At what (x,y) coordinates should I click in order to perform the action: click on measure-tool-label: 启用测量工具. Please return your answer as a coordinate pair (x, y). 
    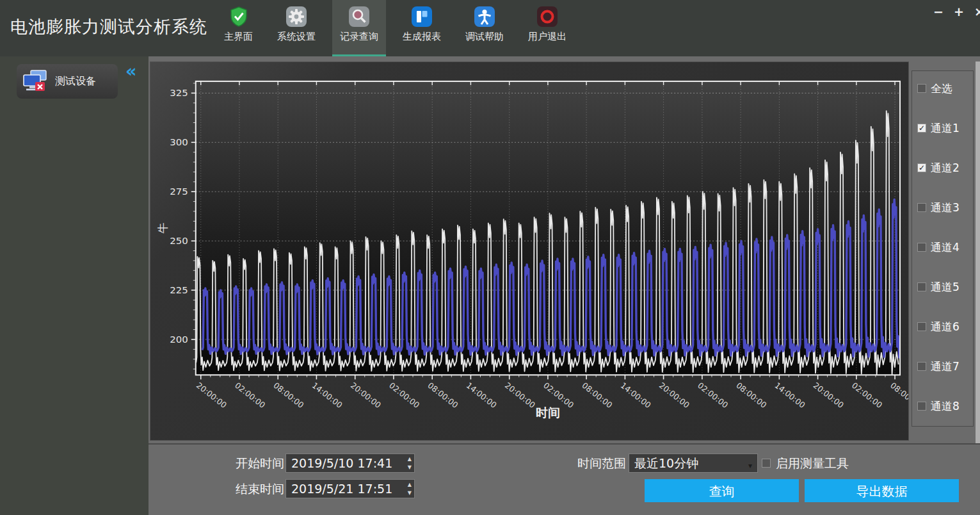
    Looking at the image, I should click on (812, 463).